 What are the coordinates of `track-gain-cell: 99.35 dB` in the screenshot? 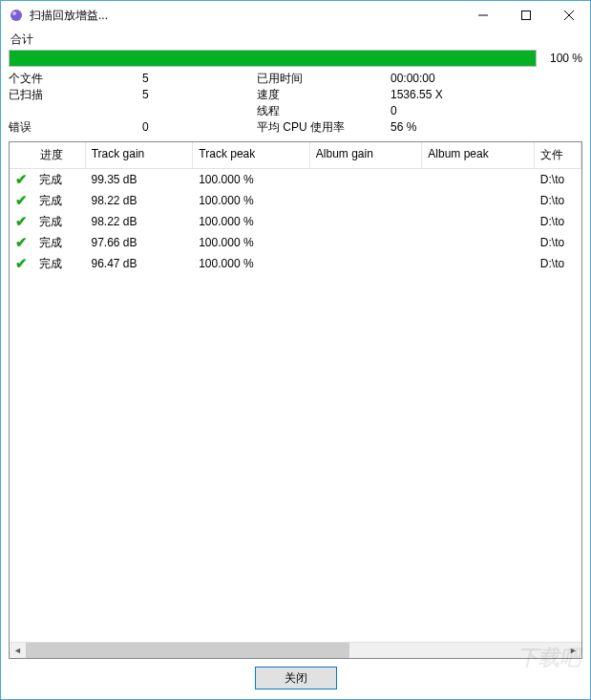 It's located at (139, 180).